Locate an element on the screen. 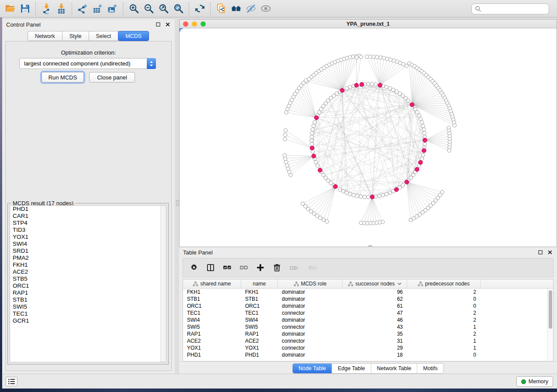 The image size is (557, 392). table-cell: 31 is located at coordinates (375, 341).